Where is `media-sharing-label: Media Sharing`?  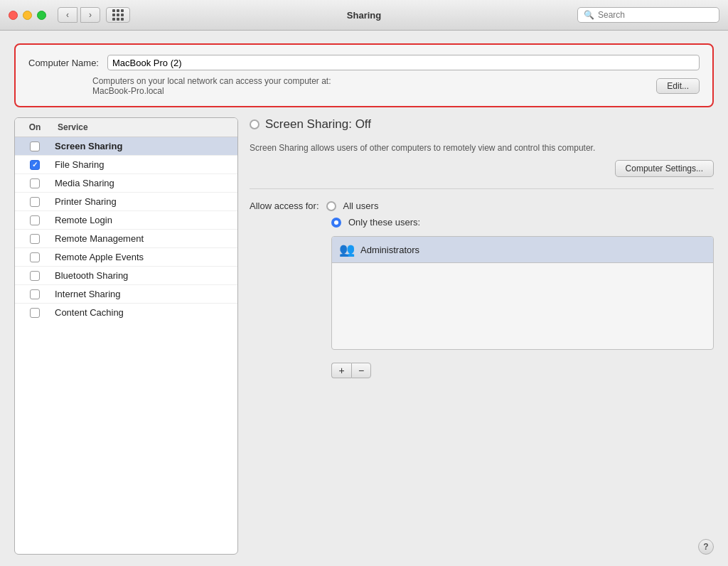
media-sharing-label: Media Sharing is located at coordinates (146, 183).